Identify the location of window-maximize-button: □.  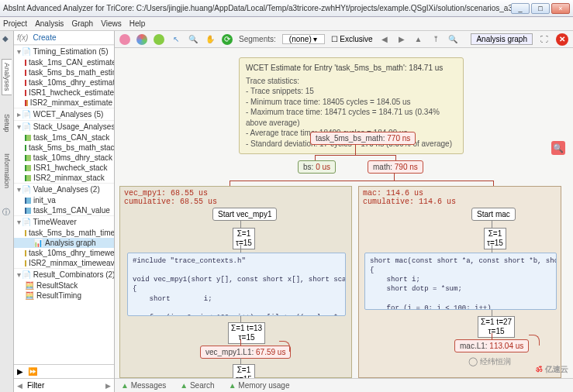
(540, 9).